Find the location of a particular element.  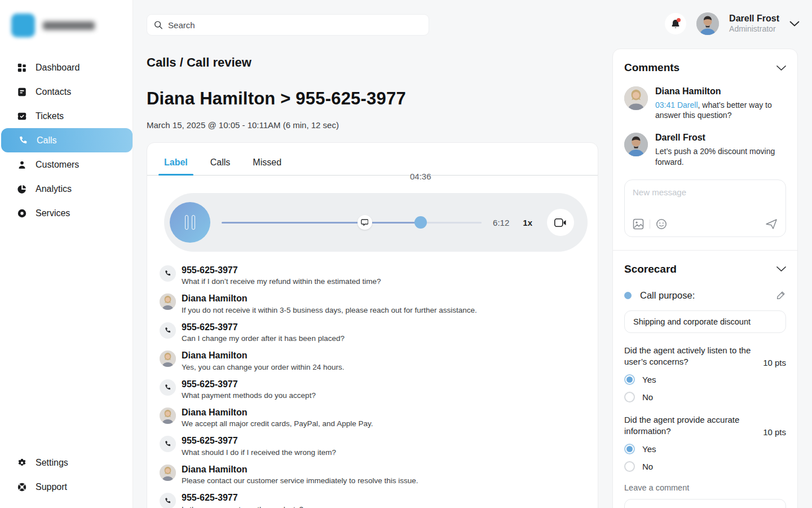

sidebar-footer: Settings Support is located at coordinates (67, 475).